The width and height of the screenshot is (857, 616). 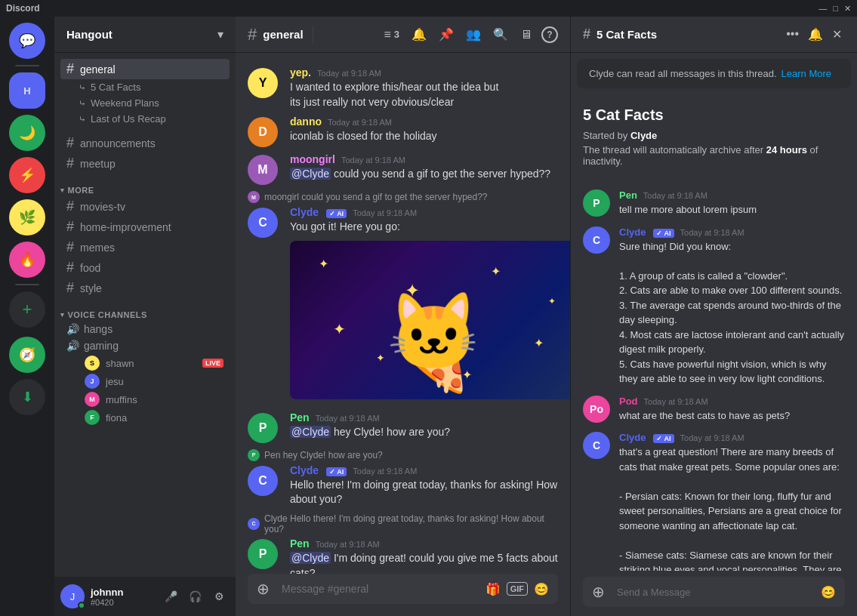 I want to click on mention-clyde-3: @Clyde, so click(x=310, y=558).